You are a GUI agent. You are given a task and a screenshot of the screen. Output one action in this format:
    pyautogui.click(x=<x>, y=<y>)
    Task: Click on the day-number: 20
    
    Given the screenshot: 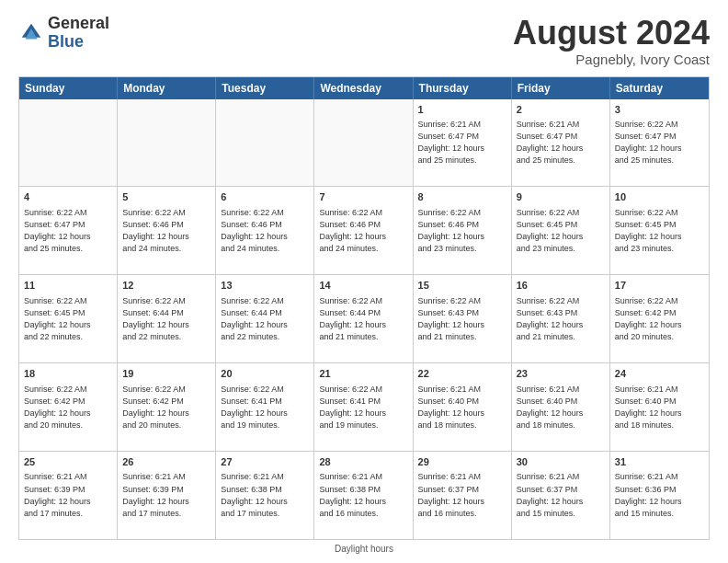 What is the action you would take?
    pyautogui.click(x=265, y=373)
    